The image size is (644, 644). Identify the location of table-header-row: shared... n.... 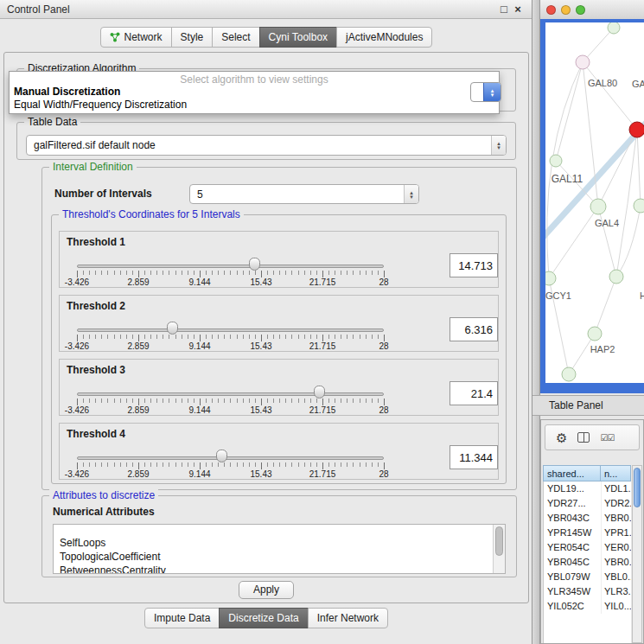
(587, 474).